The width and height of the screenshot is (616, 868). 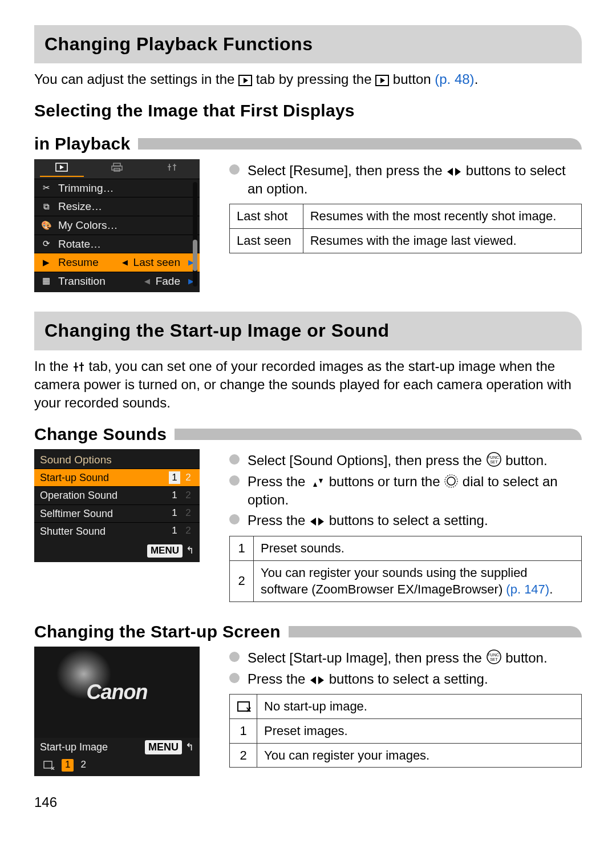 I want to click on text: Select [Sound Options], then press the, so click(x=367, y=460).